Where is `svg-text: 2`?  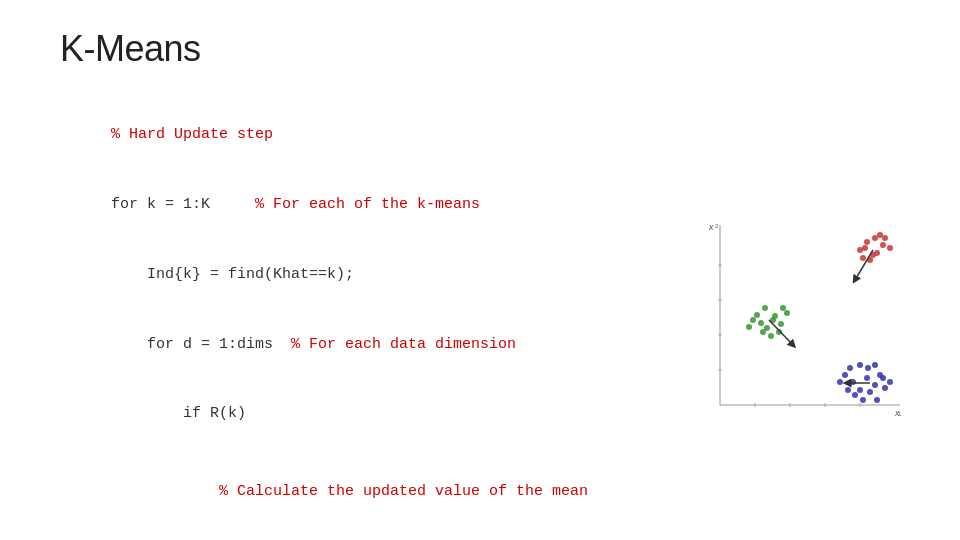
svg-text: 2 is located at coordinates (717, 226).